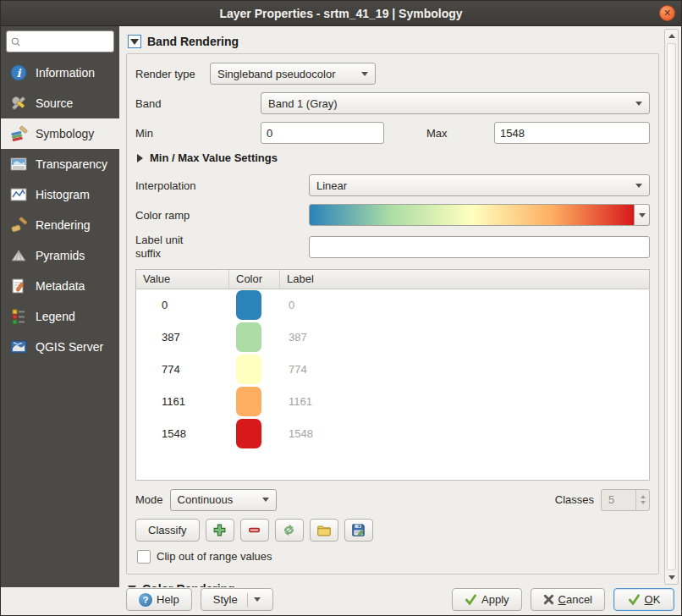  I want to click on remove-value-button, so click(255, 530).